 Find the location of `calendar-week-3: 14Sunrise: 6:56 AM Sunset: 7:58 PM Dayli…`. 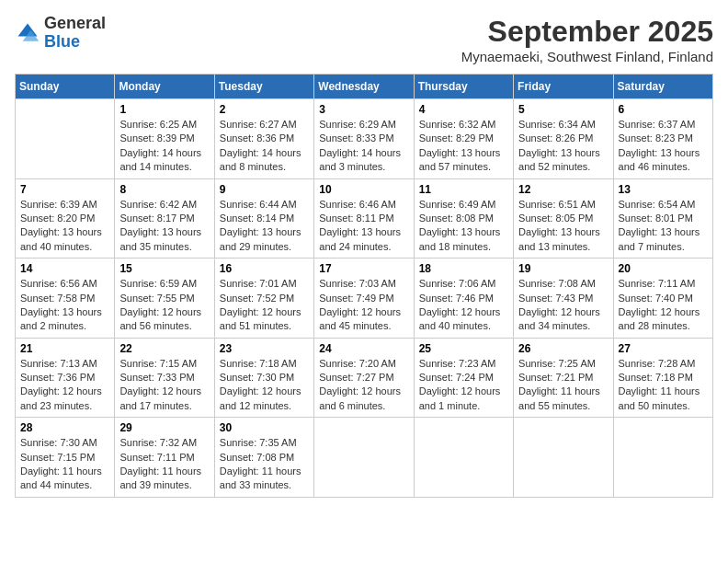

calendar-week-3: 14Sunrise: 6:56 AM Sunset: 7:58 PM Dayli… is located at coordinates (364, 298).